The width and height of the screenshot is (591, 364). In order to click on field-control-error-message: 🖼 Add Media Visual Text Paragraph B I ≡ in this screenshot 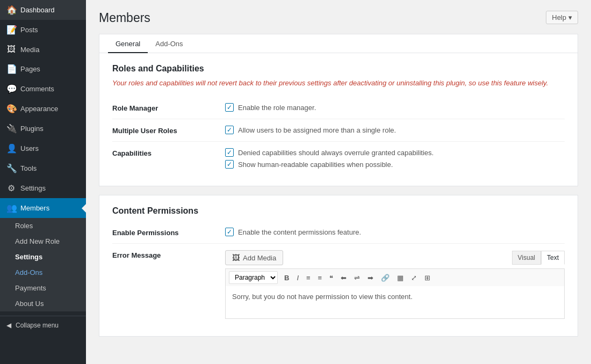, I will do `click(395, 285)`.